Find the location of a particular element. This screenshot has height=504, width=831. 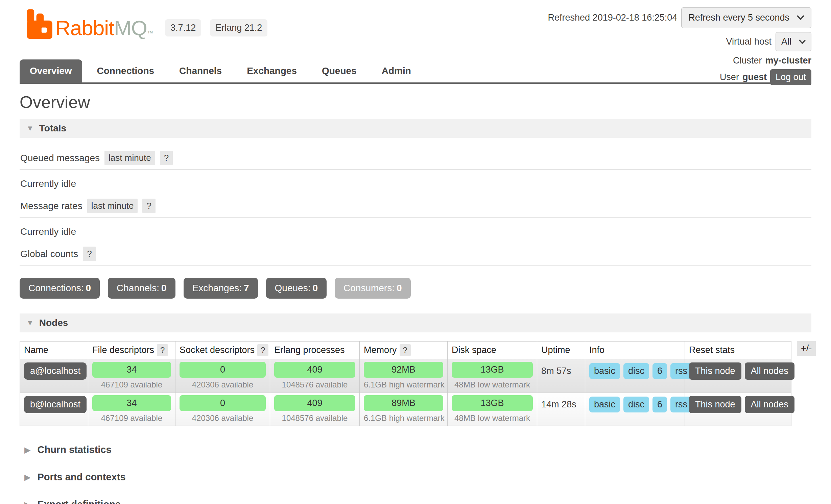

chevron-down-icon is located at coordinates (801, 18).